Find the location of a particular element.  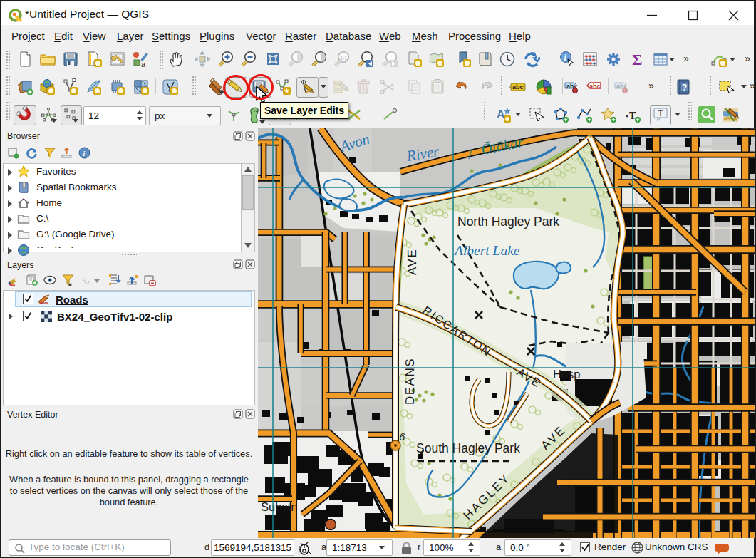

svg-text: AVE is located at coordinates (412, 262).